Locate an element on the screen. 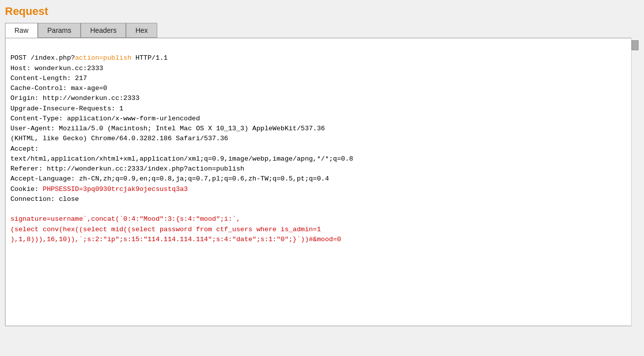  line-payload2: (select conv(hex((select mid((select pas… is located at coordinates (166, 230).